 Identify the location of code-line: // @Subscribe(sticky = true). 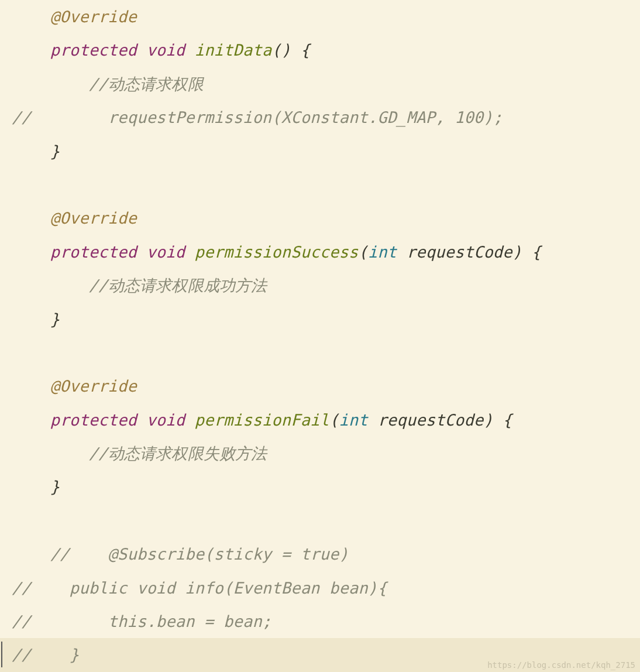
(320, 554).